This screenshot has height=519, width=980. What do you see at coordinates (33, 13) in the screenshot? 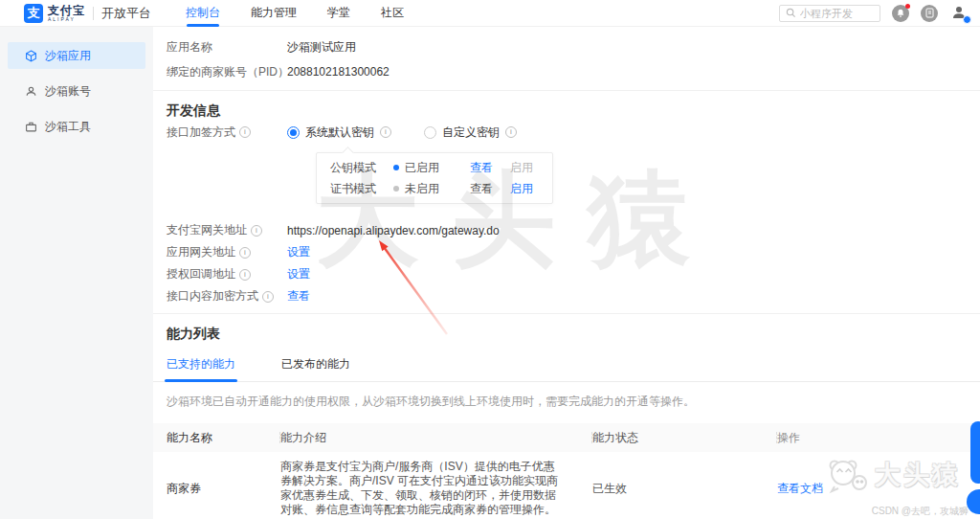
I see `alipay-logo-icon: 支` at bounding box center [33, 13].